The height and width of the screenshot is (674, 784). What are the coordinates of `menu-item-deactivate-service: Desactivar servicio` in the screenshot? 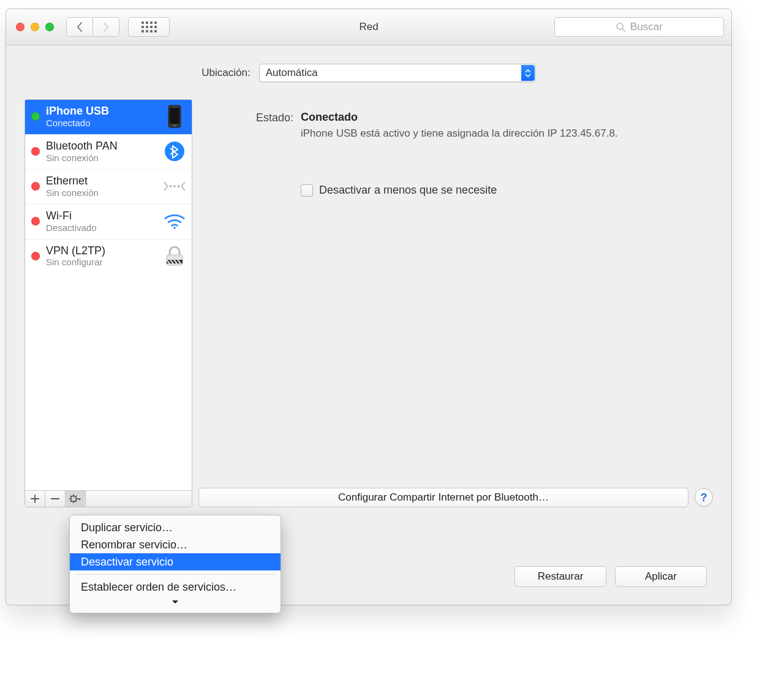 It's located at (175, 562).